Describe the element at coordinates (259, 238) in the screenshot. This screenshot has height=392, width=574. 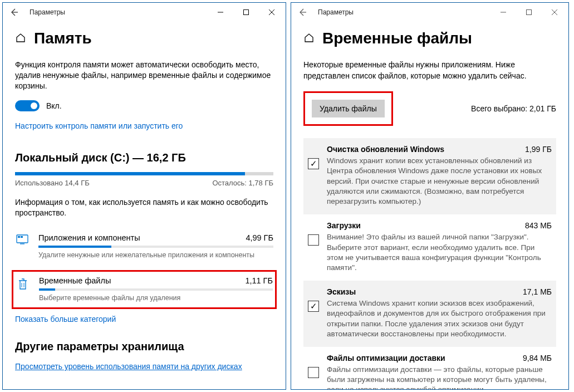
I see `category-size: 4,99 ГБ` at that location.